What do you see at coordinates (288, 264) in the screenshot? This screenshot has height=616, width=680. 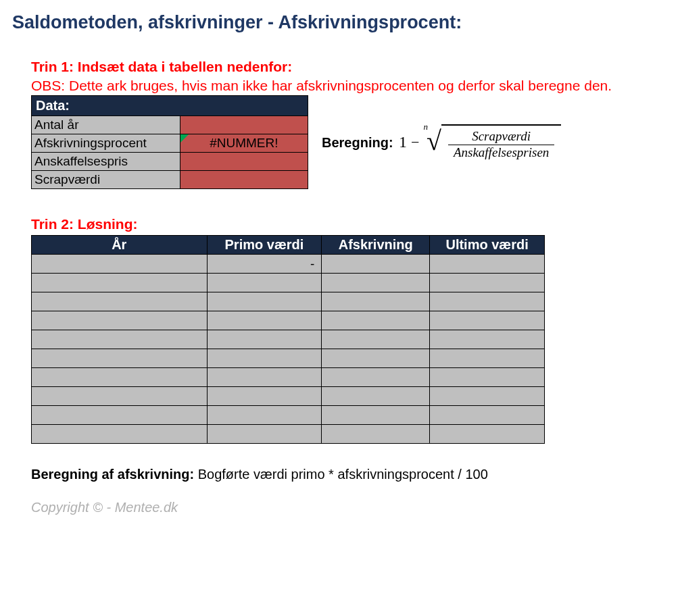 I see `table-row: -` at bounding box center [288, 264].